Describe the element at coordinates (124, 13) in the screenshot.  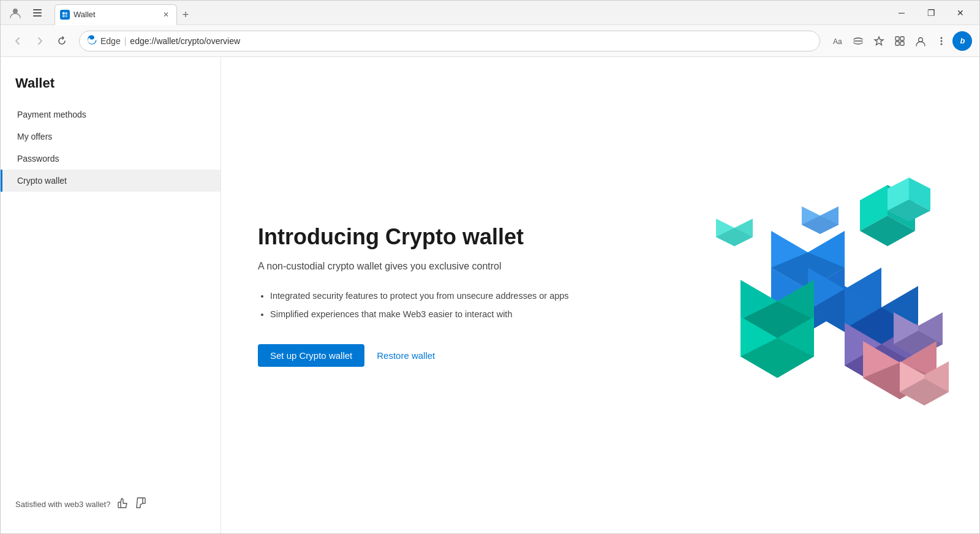
I see `tab-bar: Wallet ✕ +` at that location.